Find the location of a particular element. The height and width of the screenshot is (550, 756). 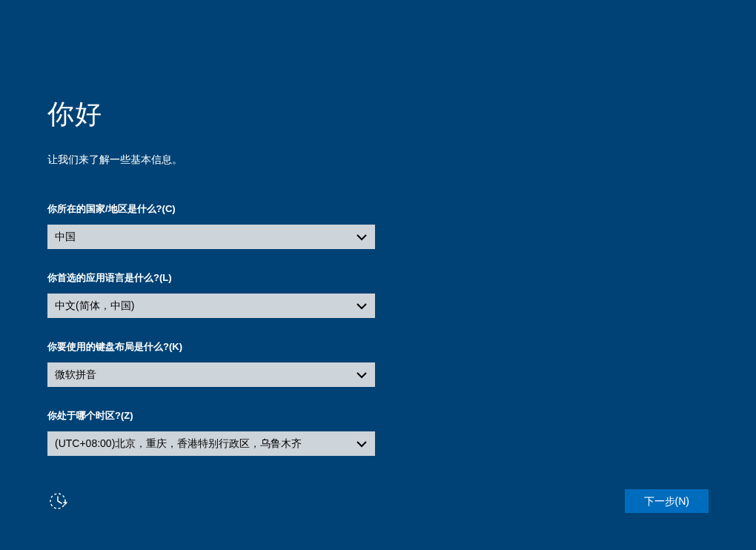

page-subtitle: 让我们来了解一些基本信息。 is located at coordinates (378, 160).